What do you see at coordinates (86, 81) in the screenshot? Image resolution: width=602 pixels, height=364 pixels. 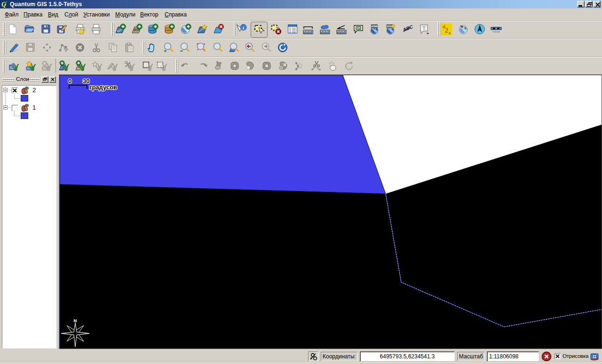 I see `svg-text: 30` at bounding box center [86, 81].